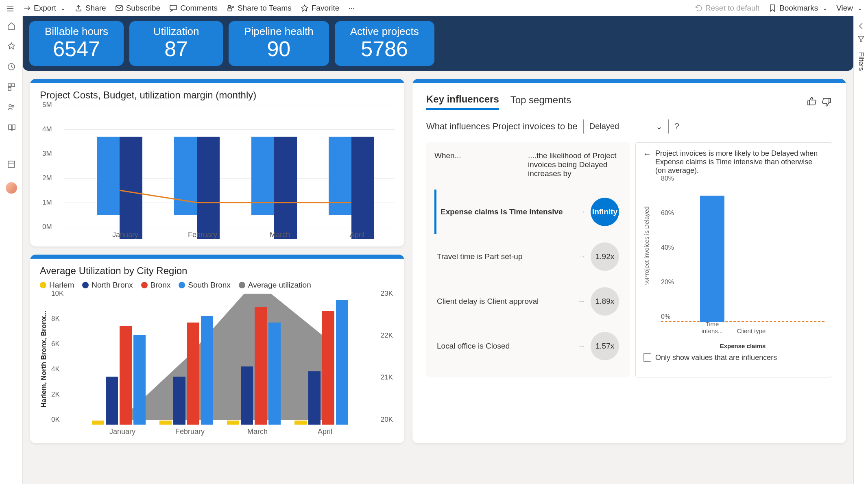 The image size is (868, 484). What do you see at coordinates (11, 107) in the screenshot?
I see `people-icon` at bounding box center [11, 107].